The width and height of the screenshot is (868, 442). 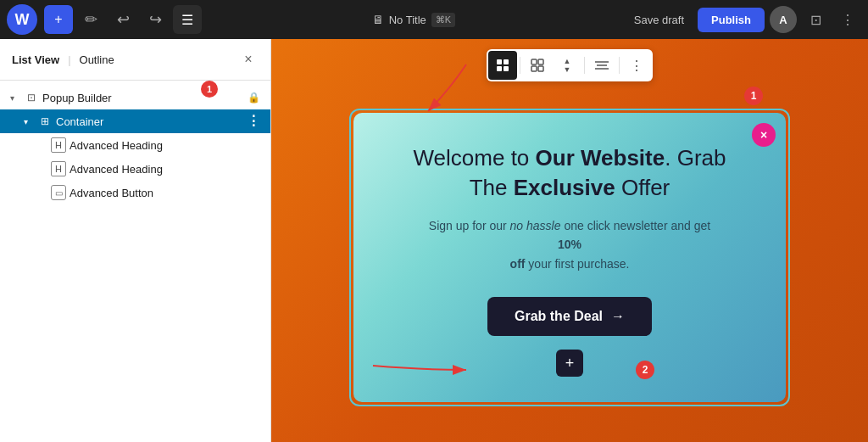 What do you see at coordinates (136, 121) in the screenshot?
I see `tree-item-container: ▾ ⊞ Container ⋮` at bounding box center [136, 121].